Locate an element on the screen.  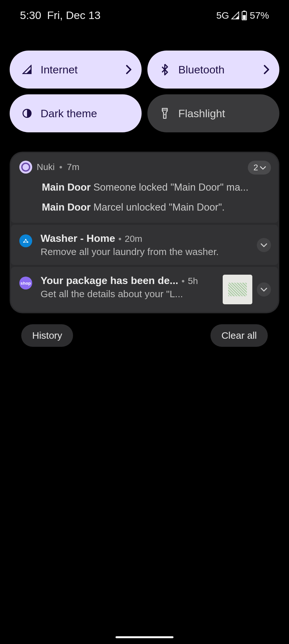
clear-all-button: Clear all is located at coordinates (239, 336).